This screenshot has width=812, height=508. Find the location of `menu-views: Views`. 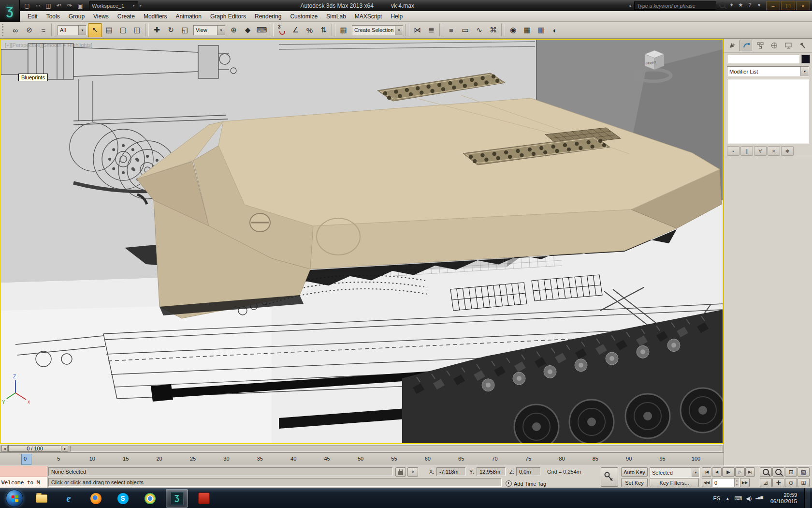

menu-views: Views is located at coordinates (101, 16).